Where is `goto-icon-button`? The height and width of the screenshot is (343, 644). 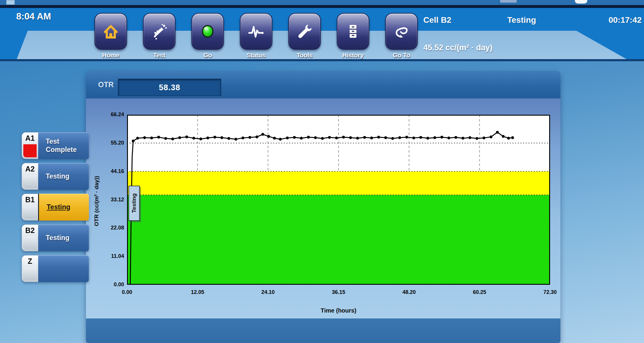 goto-icon-button is located at coordinates (401, 31).